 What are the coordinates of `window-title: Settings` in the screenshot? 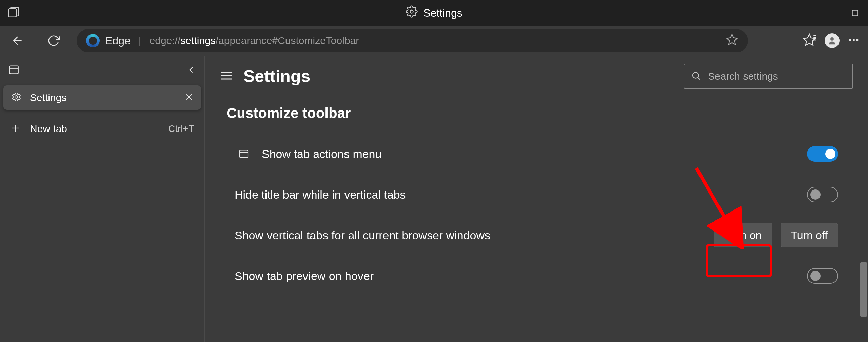 It's located at (443, 13).